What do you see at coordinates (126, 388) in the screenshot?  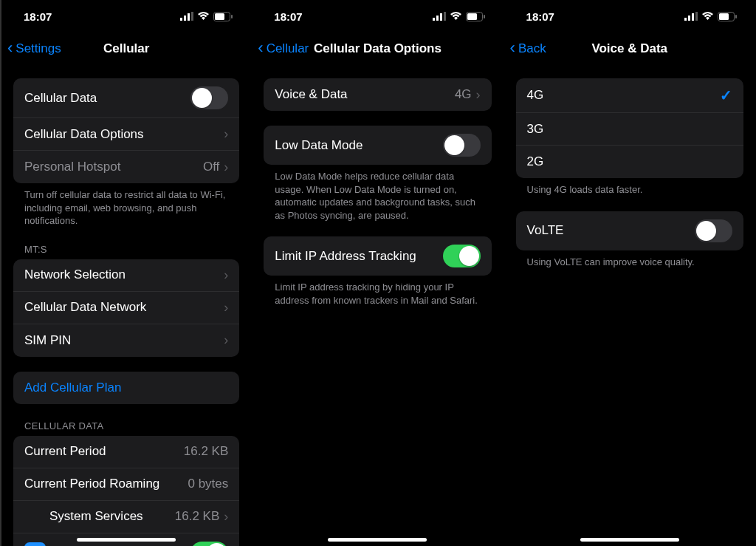 I see `label: Add Cellular Plan` at bounding box center [126, 388].